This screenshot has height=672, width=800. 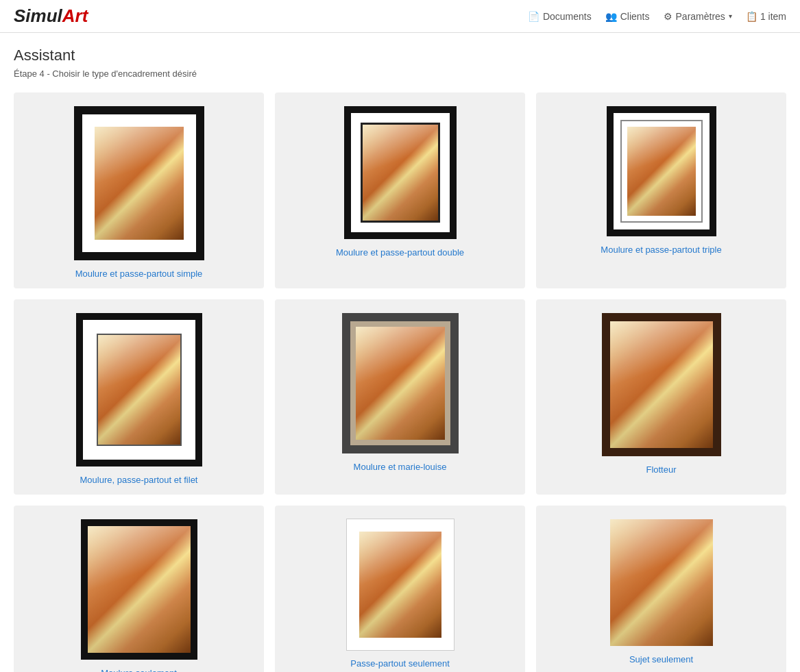 I want to click on frame-triple-mat3, so click(x=662, y=171).